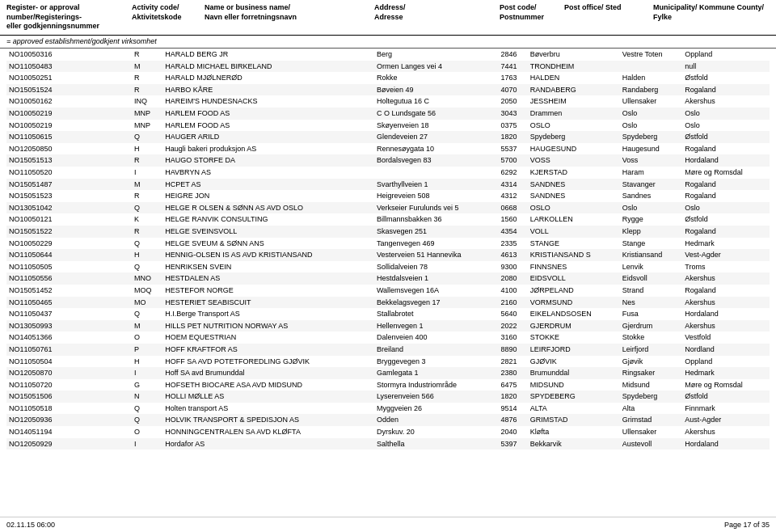 This screenshot has width=776, height=532. I want to click on table-row: NO15051506NHOLLI MØLLE ASLyserenveien 56…, so click(388, 396).